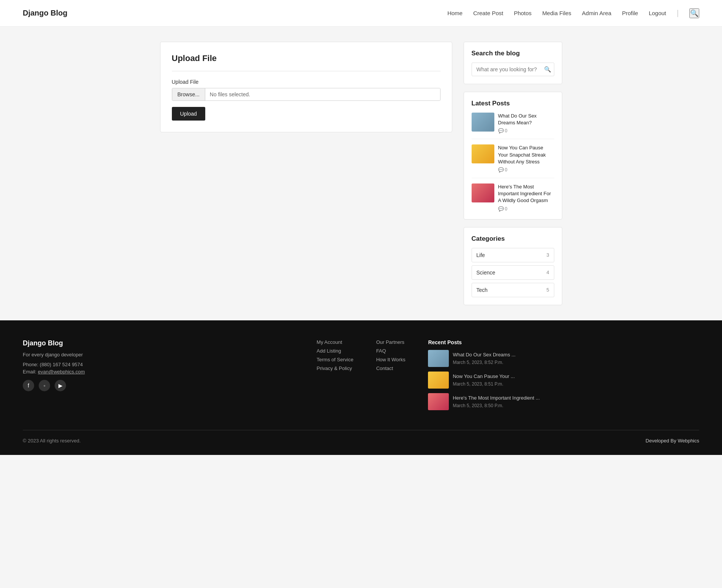 The width and height of the screenshot is (722, 588). I want to click on upload-title: Upload File, so click(306, 58).